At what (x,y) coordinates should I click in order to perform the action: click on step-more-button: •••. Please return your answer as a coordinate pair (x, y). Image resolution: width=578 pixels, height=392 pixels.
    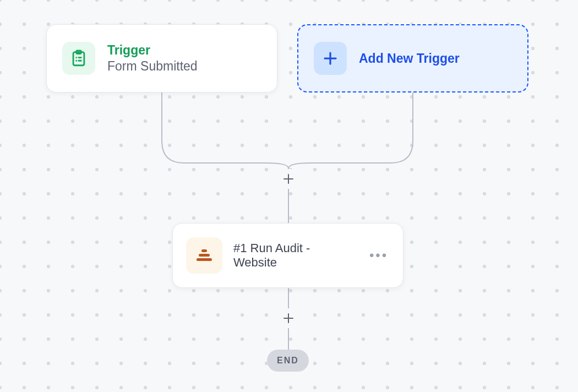
    Looking at the image, I should click on (379, 255).